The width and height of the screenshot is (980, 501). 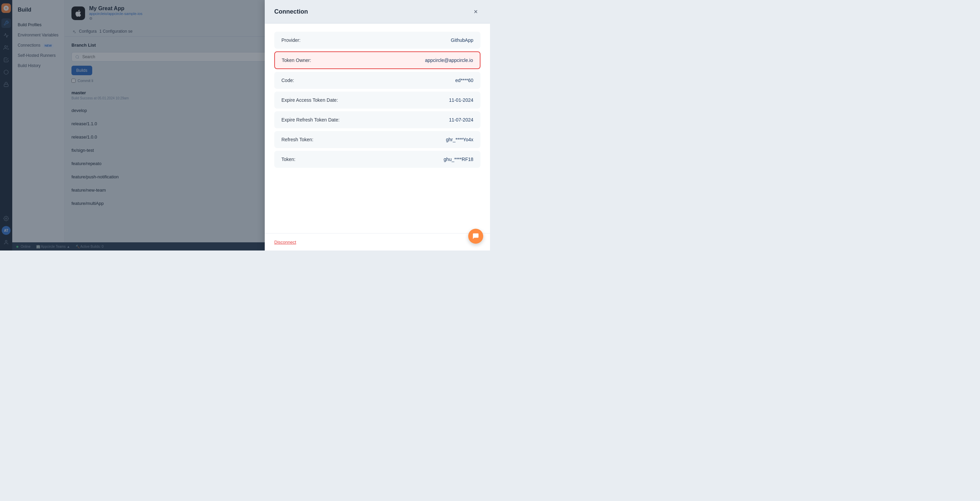 I want to click on conn-label-expire-access: Expire Access Token Date:, so click(x=310, y=100).